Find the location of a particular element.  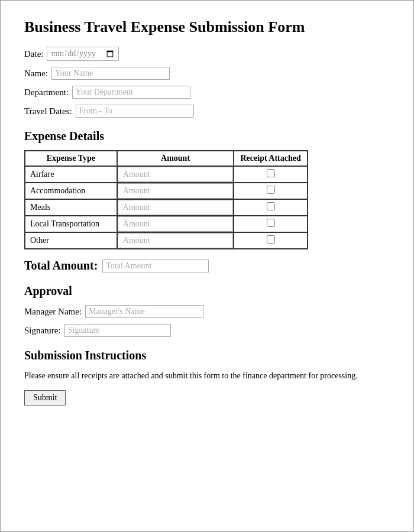

table-row: Meals is located at coordinates (166, 207).